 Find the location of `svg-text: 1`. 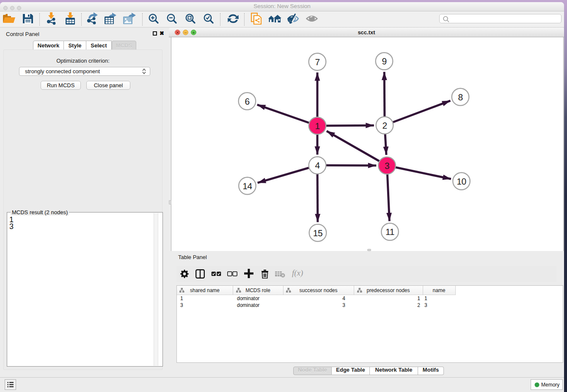

svg-text: 1 is located at coordinates (317, 126).